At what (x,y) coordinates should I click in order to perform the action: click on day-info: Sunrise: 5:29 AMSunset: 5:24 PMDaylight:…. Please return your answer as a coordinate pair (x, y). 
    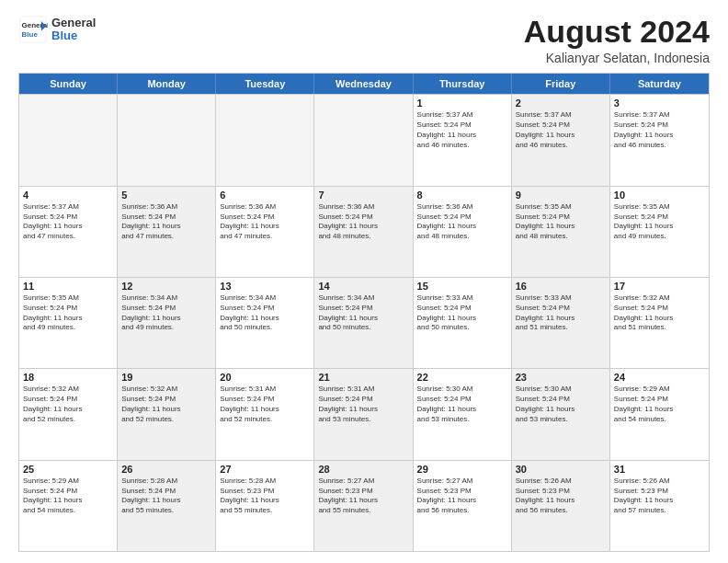
    Looking at the image, I should click on (68, 497).